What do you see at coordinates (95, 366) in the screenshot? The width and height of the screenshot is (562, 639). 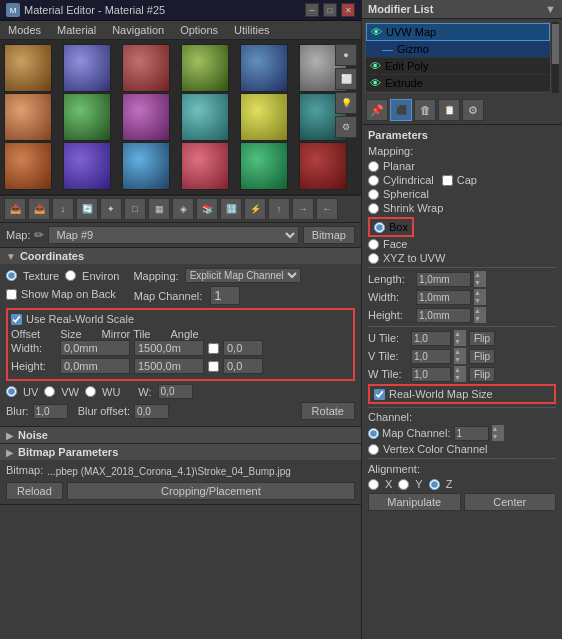 I see `height-offset-input` at bounding box center [95, 366].